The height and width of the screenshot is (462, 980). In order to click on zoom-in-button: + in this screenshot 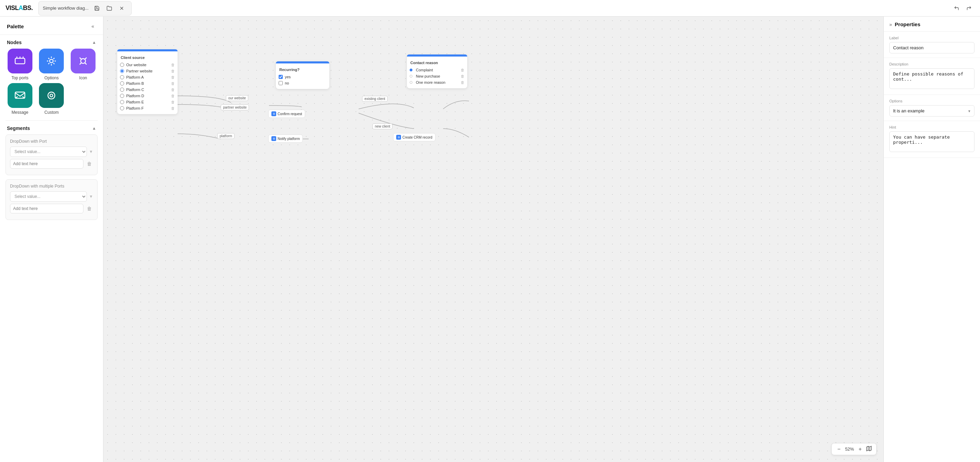, I will do `click(860, 449)`.